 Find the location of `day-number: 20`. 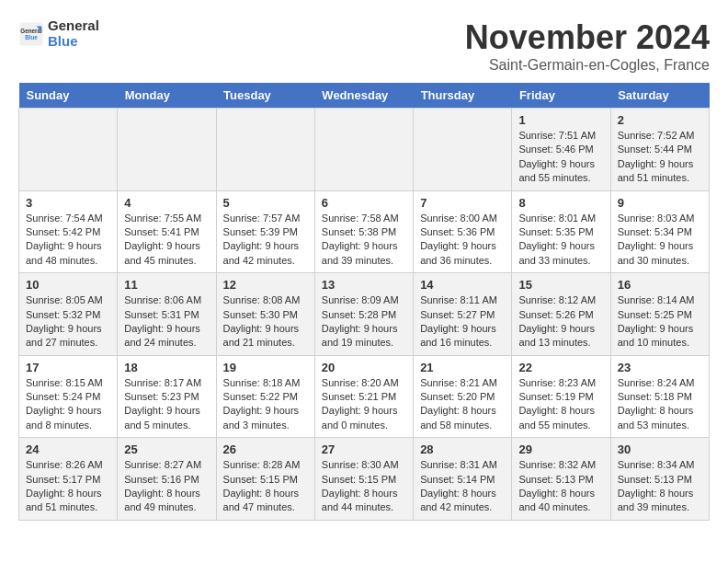

day-number: 20 is located at coordinates (364, 368).